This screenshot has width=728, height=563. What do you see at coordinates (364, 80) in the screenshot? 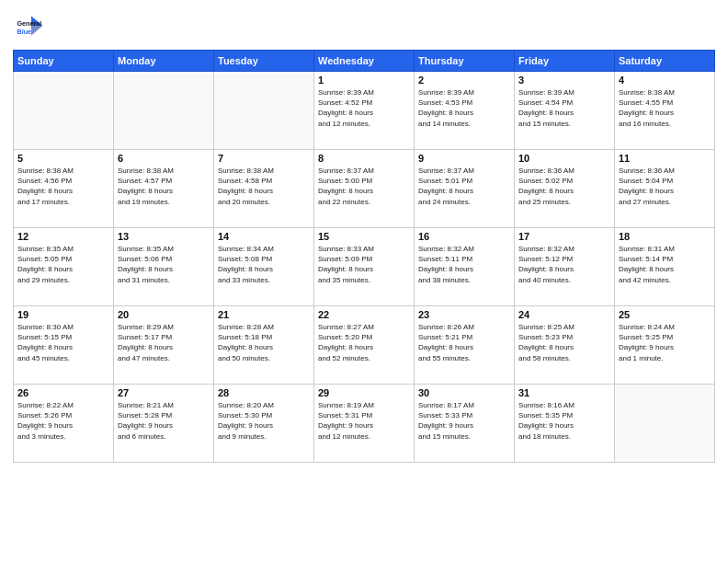
I see `day-number: 1` at bounding box center [364, 80].